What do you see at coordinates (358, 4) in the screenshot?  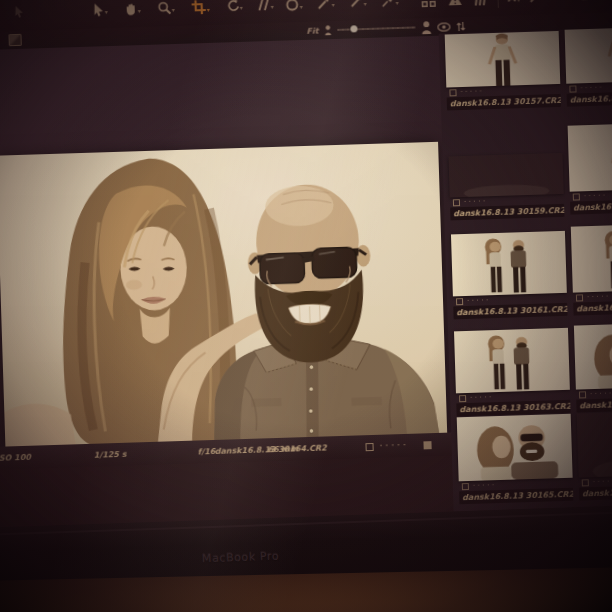 I see `erase-mask-tool-button: ▾` at bounding box center [358, 4].